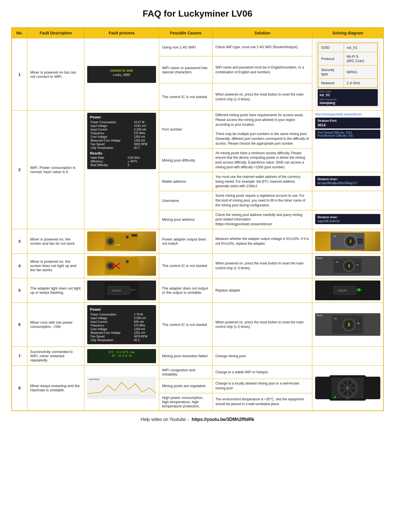 The width and height of the screenshot is (395, 532). I want to click on bd-val: 0, so click(141, 165).